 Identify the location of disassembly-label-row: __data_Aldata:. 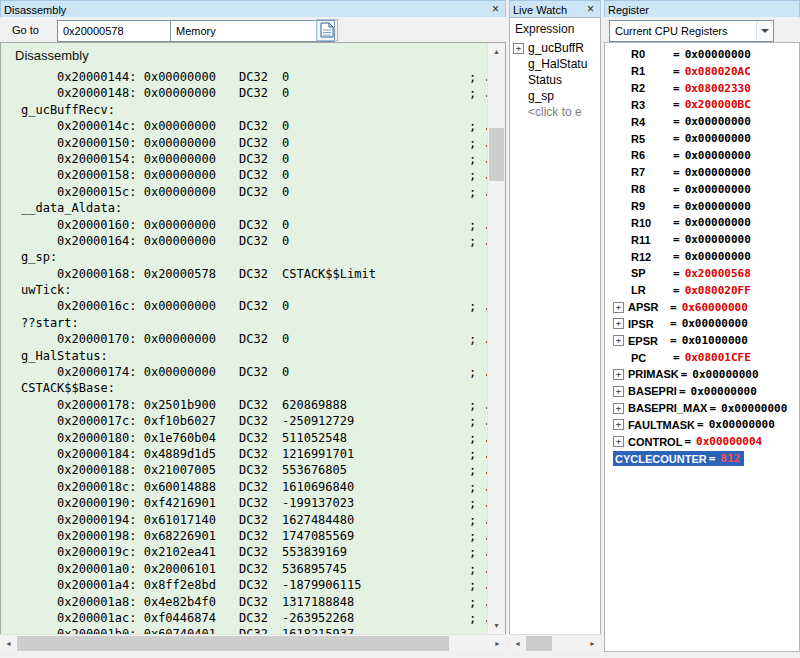
(244, 208).